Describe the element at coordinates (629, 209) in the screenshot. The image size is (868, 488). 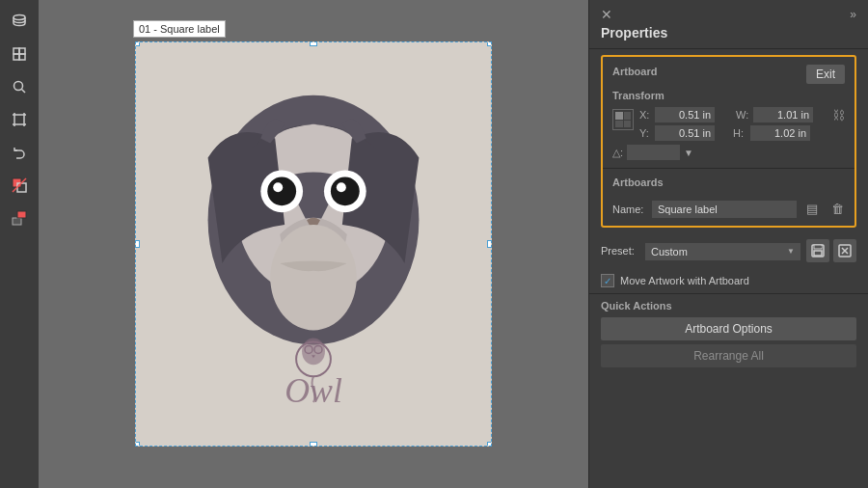
I see `name-field-label: Name:` at that location.